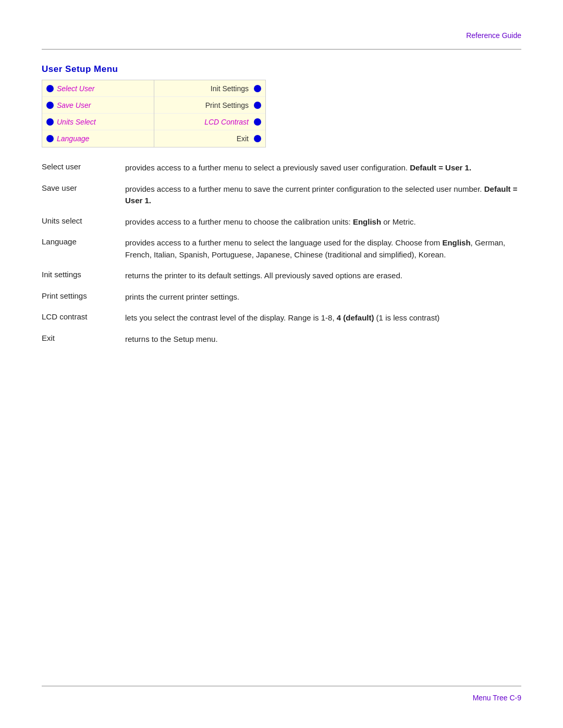 The width and height of the screenshot is (563, 728). I want to click on footer-rule, so click(282, 686).